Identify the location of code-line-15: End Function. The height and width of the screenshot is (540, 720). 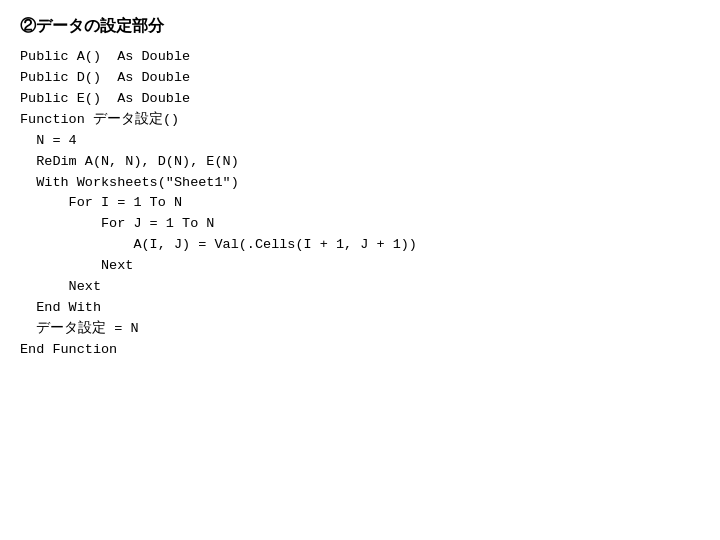
(68, 350).